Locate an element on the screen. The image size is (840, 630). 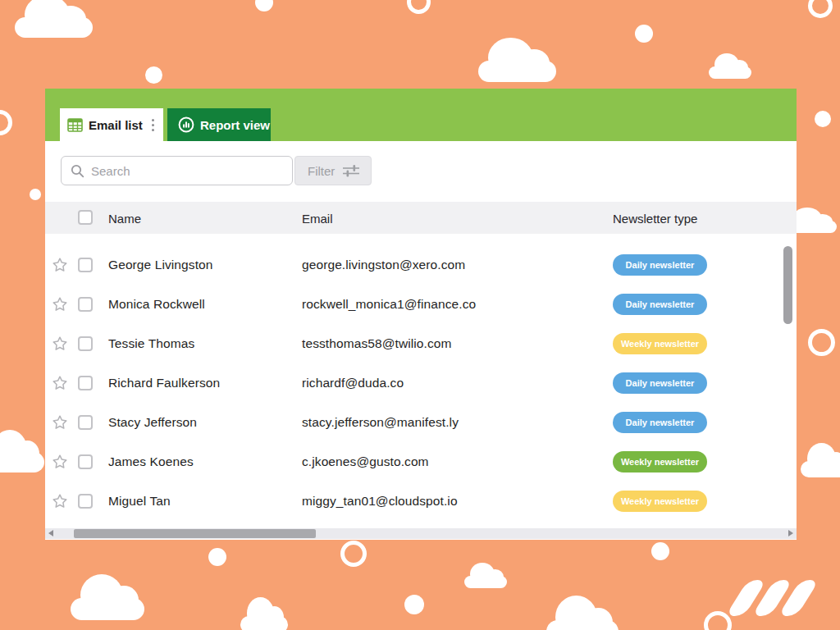
table-row: Miguel Tan miggy_tan01@cloudspot.io Week… is located at coordinates (421, 501).